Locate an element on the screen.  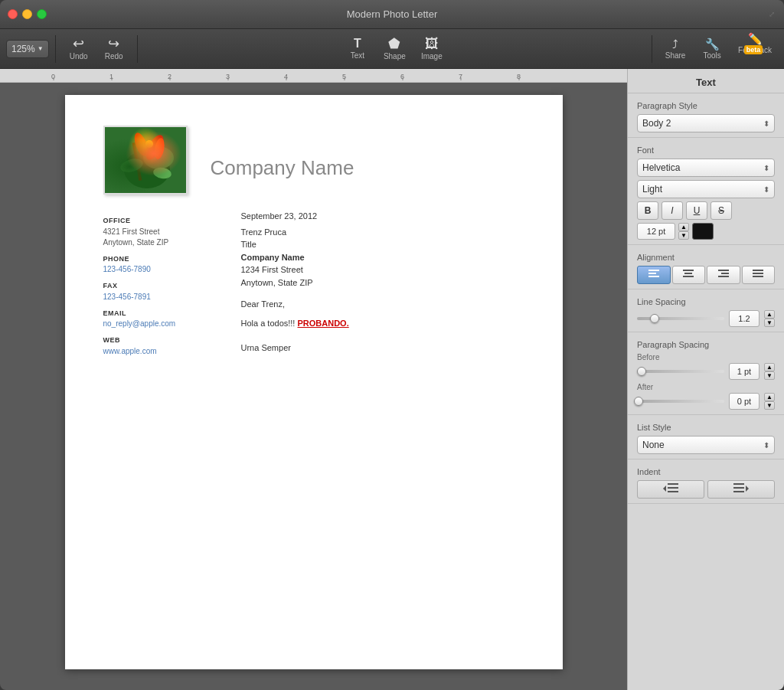
font-family-select: Helvetica ⬍ is located at coordinates (706, 168).